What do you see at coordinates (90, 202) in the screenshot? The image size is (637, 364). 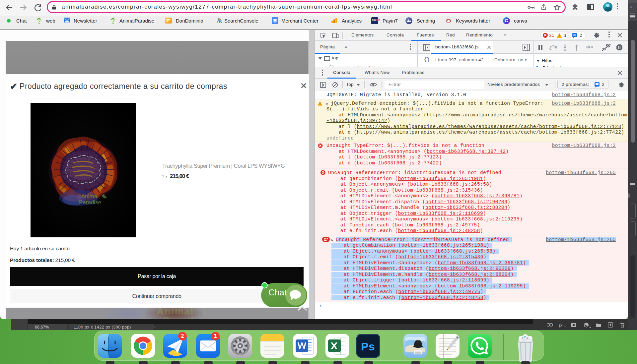 I see `svg-text: Paradise` at bounding box center [90, 202].